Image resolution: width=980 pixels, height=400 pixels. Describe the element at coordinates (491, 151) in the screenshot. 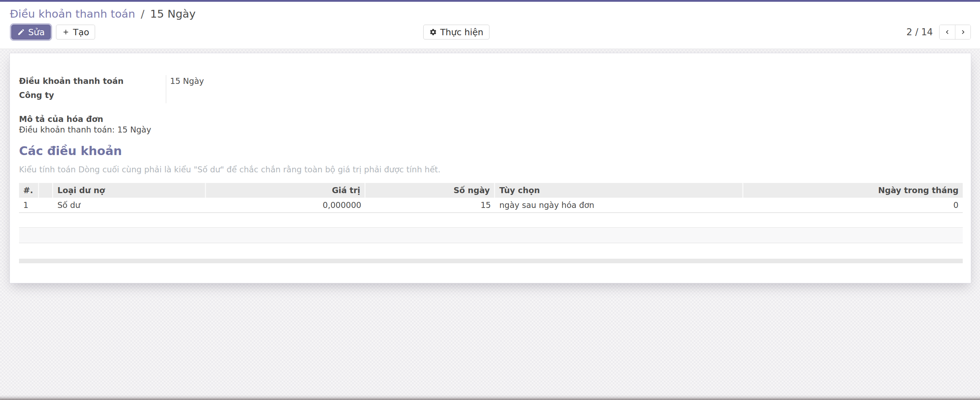

I see `section-title-terms: Các điều khoản` at that location.